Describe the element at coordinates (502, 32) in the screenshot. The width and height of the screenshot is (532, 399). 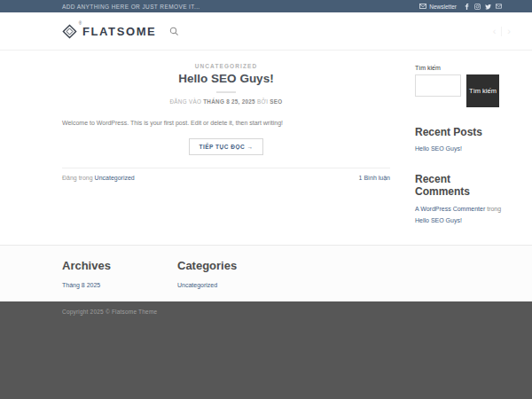
I see `nav-divider` at that location.